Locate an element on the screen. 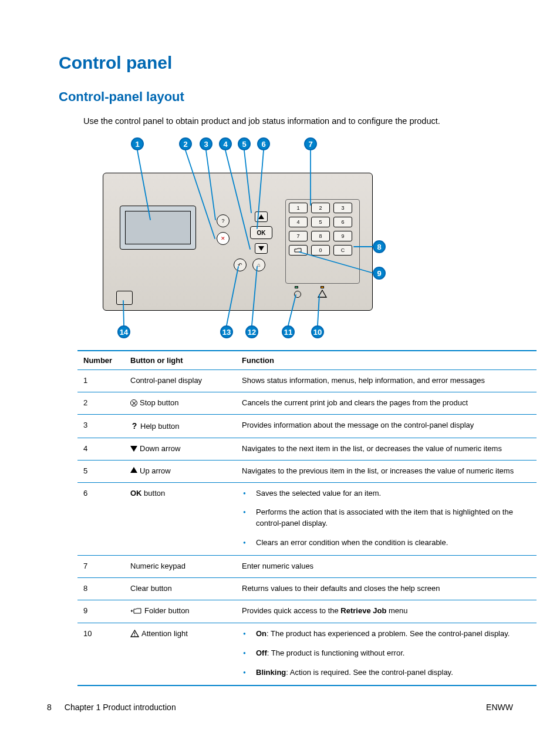 This screenshot has width=560, height=746. chapter-label: Chapter 1 Product introduction is located at coordinates (120, 707).